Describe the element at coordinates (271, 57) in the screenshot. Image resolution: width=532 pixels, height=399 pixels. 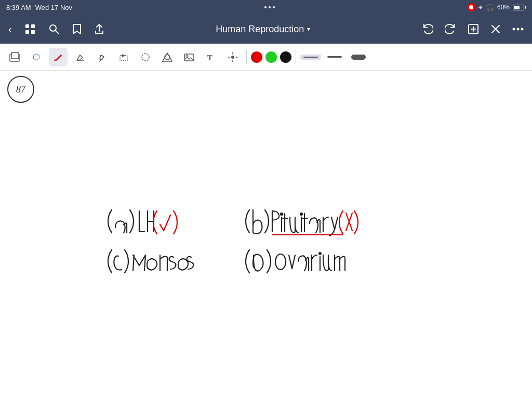
I see `color-green` at that location.